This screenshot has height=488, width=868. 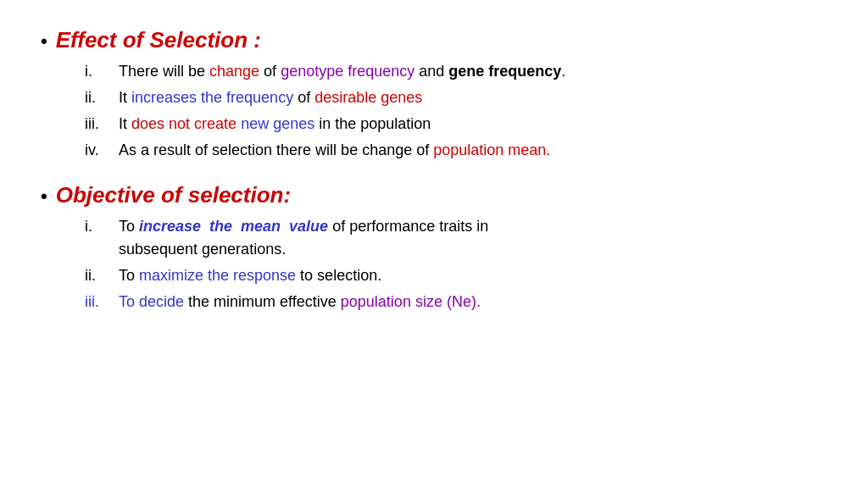 I want to click on list-item: i. There will be change of genotype freq…, so click(x=456, y=71).